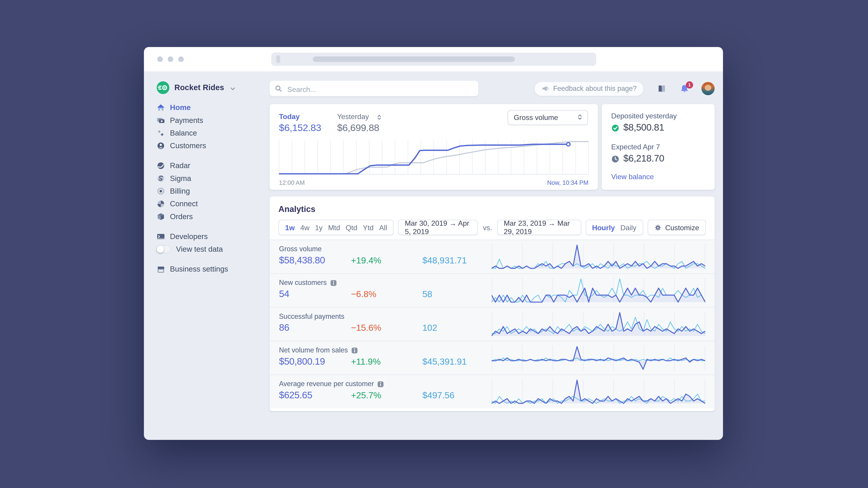 The width and height of the screenshot is (868, 488). I want to click on sort-chevrons-icon, so click(379, 116).